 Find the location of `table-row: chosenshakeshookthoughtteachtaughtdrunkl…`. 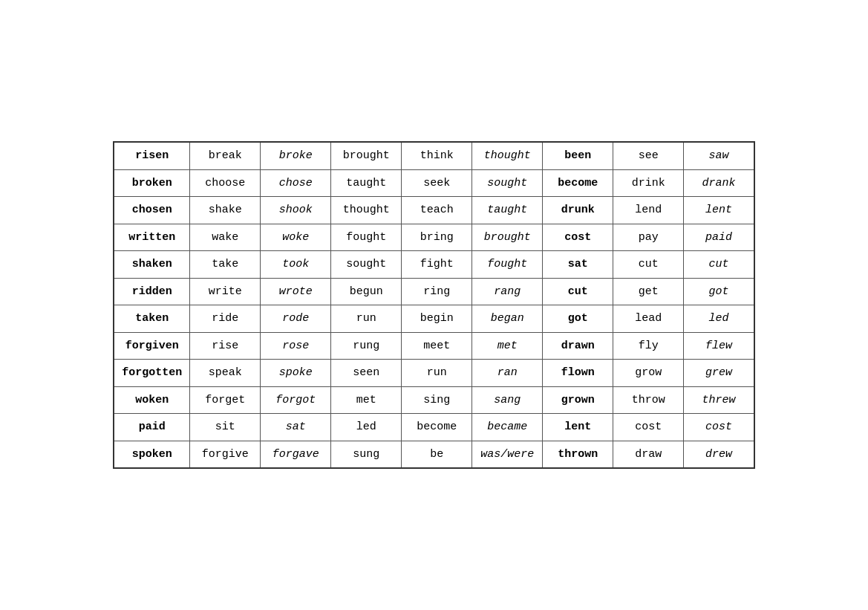

table-row: chosenshakeshookthoughtteachtaughtdrunkl… is located at coordinates (434, 211).